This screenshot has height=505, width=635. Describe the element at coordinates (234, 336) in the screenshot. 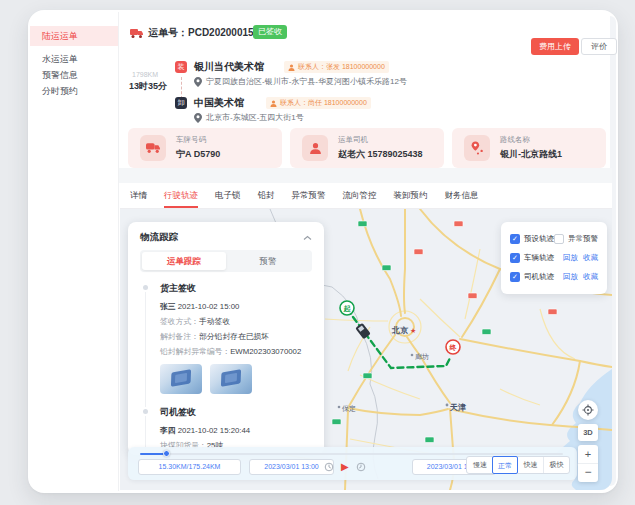

I see `field-value: 部分铅封存在已损坏` at that location.